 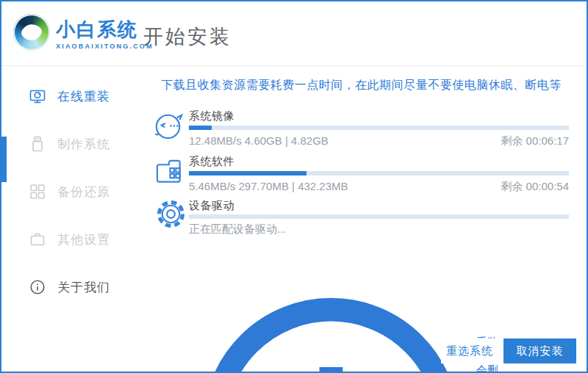 I want to click on sidebar-item-label: 在线重装, so click(x=84, y=97).